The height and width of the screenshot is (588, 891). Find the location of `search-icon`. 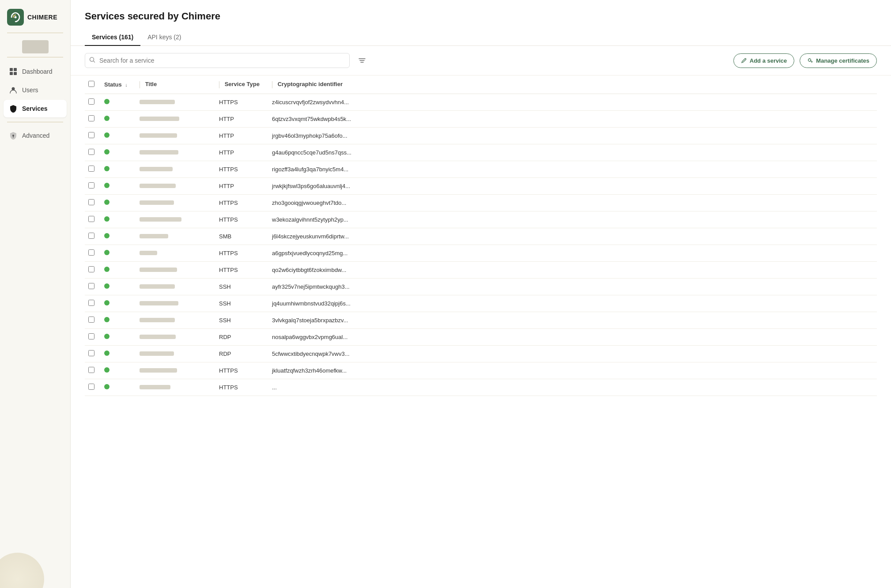

search-icon is located at coordinates (92, 61).